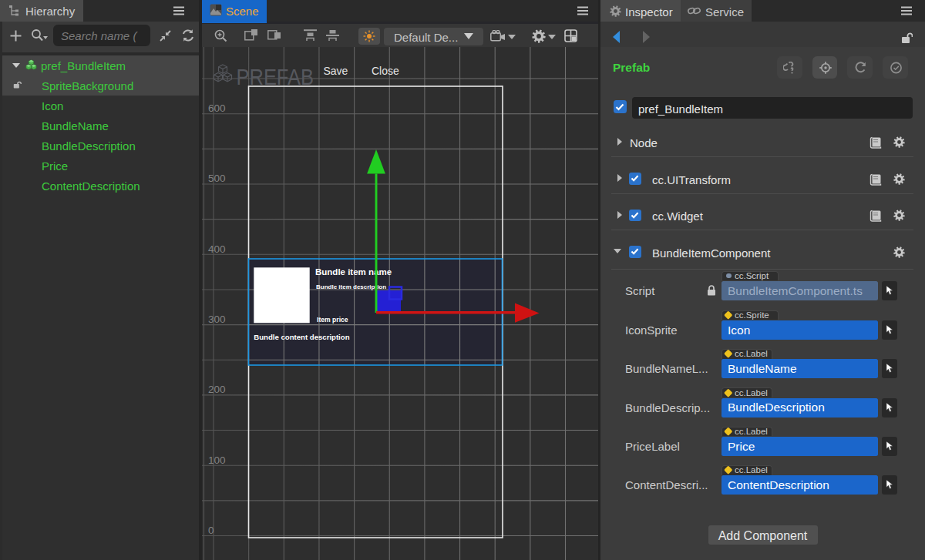 The height and width of the screenshot is (560, 925). I want to click on svg-text: Bundle item name, so click(353, 272).